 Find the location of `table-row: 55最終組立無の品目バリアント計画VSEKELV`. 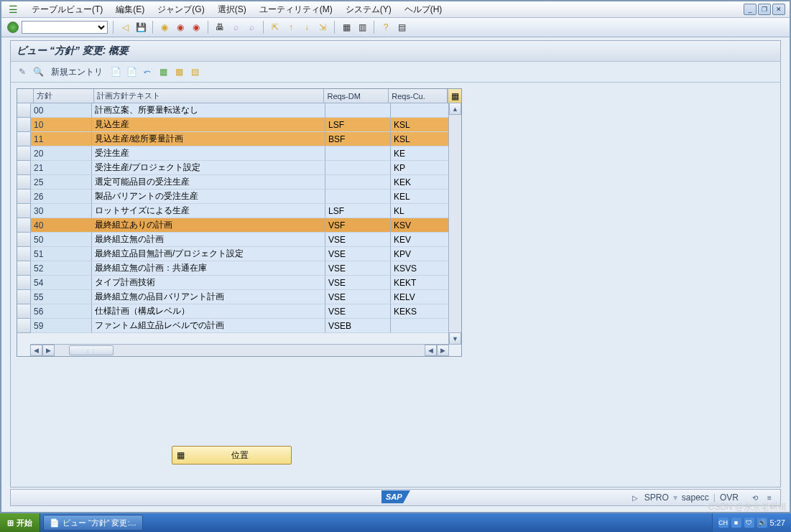

table-row: 55最終組立無の品目バリアント計画VSEKELV is located at coordinates (239, 297).